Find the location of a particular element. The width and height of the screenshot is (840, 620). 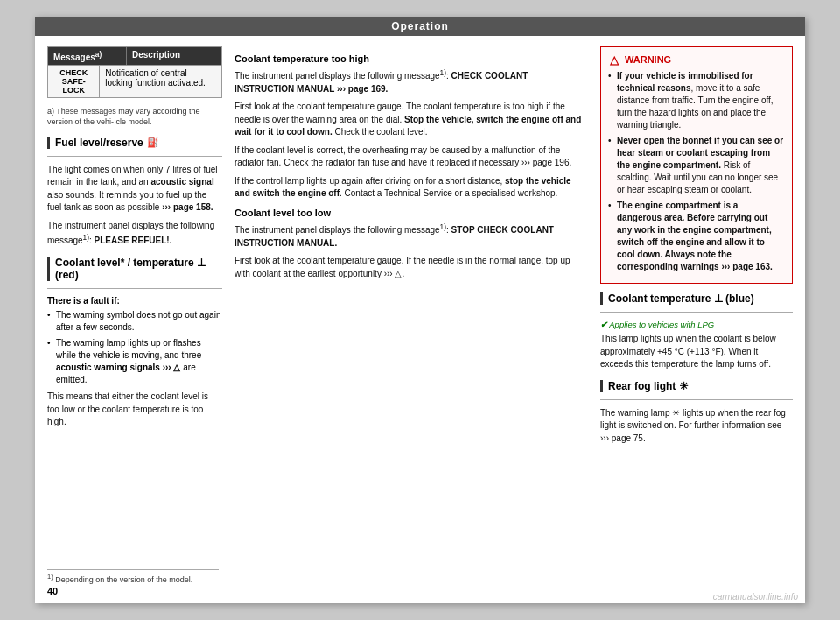

warning-bullet-2: Never open the bonnet if you can see or … is located at coordinates (696, 166).